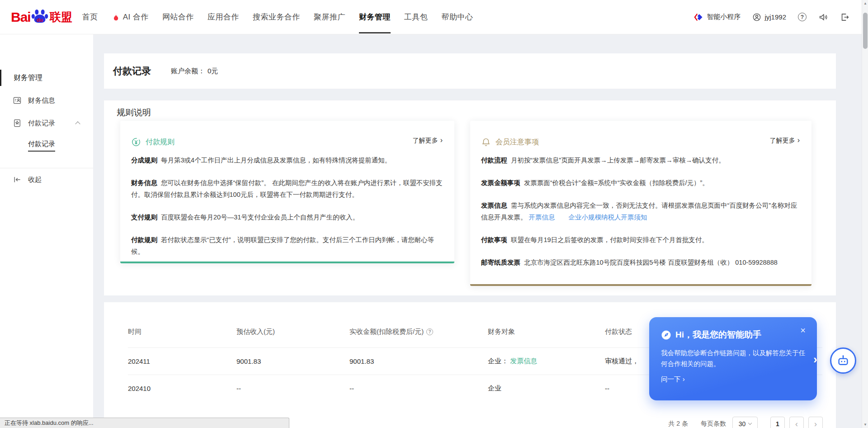 The height and width of the screenshot is (428, 868). I want to click on browser-status-bar: 正在等待 xlab.baidu.com 的响应..., so click(145, 423).